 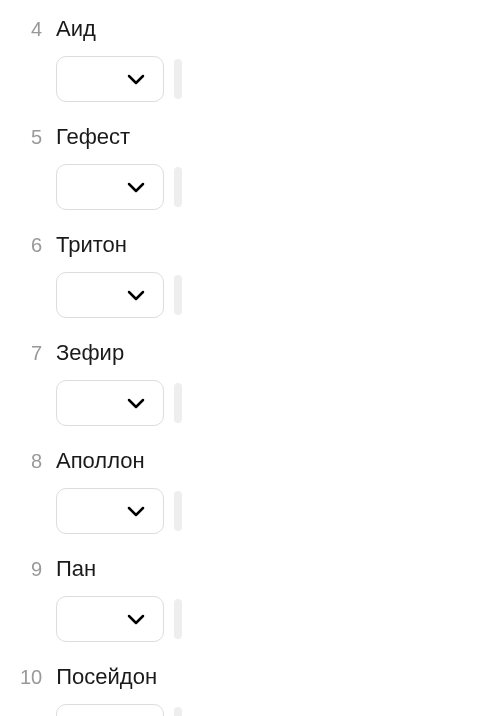 What do you see at coordinates (250, 383) in the screenshot?
I see `question-item: 7Зефир` at bounding box center [250, 383].